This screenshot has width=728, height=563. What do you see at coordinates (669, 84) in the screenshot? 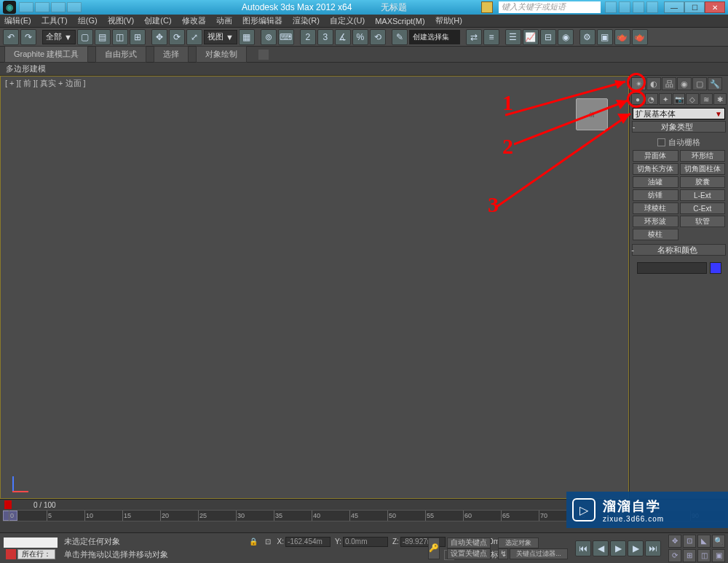
I see `hierarchy-tab-icon: 品` at bounding box center [669, 84].